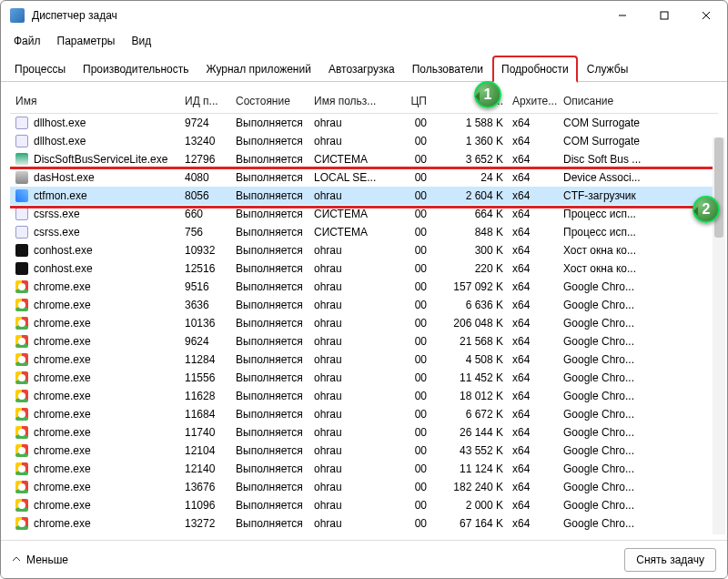 The width and height of the screenshot is (728, 579). What do you see at coordinates (364, 214) in the screenshot?
I see `table-row: csrss.exe660ВыполняетсяСИСТЕМА00664 Kx64…` at bounding box center [364, 214].